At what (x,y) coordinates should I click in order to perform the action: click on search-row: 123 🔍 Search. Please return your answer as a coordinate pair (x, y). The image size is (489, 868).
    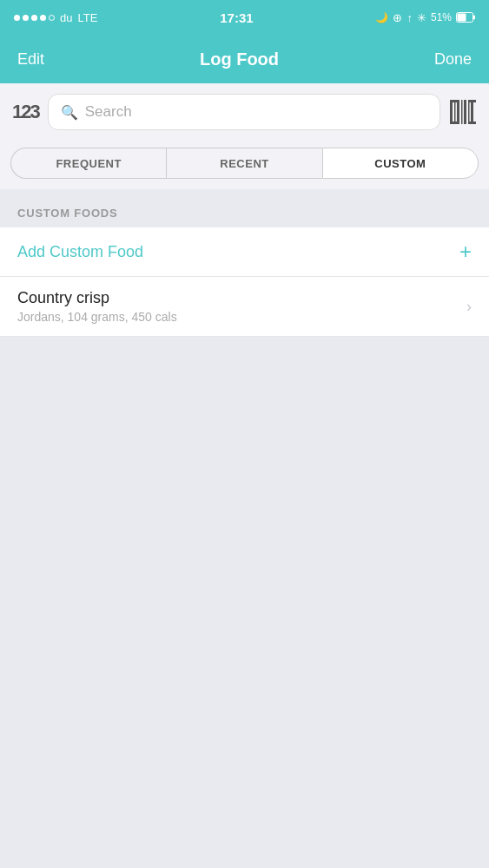
    Looking at the image, I should click on (245, 112).